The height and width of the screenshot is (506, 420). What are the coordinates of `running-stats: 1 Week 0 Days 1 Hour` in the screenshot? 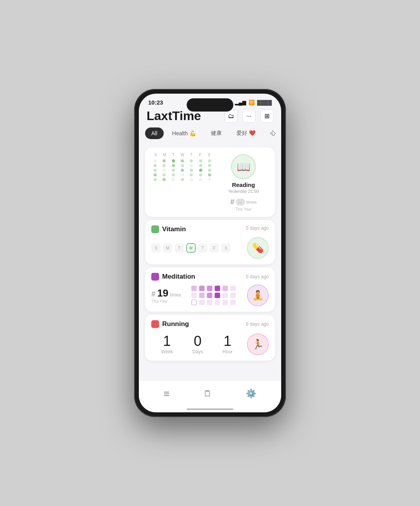 It's located at (197, 344).